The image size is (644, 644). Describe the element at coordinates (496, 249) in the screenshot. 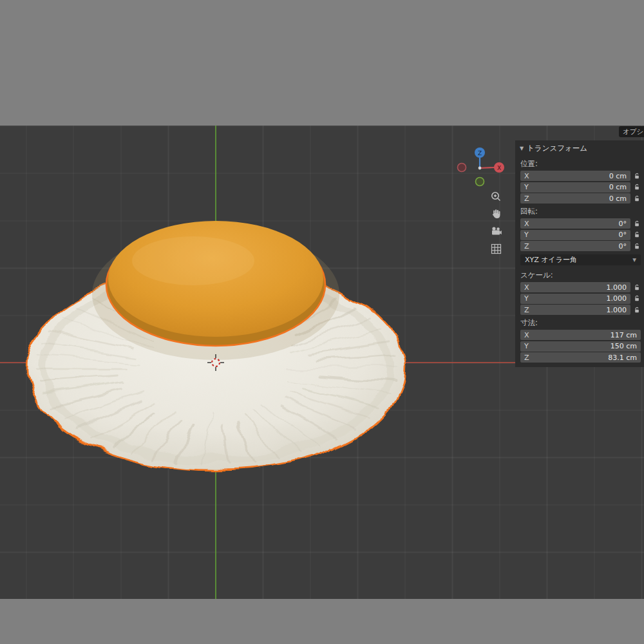

I see `grid-view-button` at that location.